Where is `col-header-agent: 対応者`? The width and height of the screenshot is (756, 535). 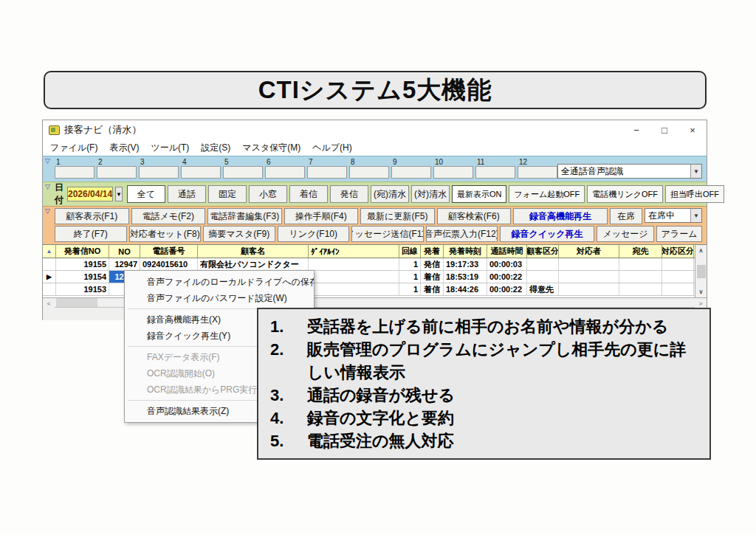
col-header-agent: 対応者 is located at coordinates (589, 251).